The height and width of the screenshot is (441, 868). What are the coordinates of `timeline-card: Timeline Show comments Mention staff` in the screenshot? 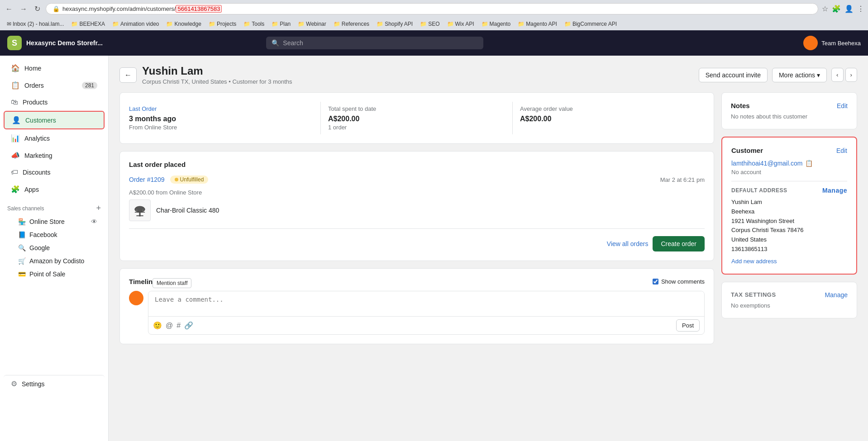 It's located at (417, 306).